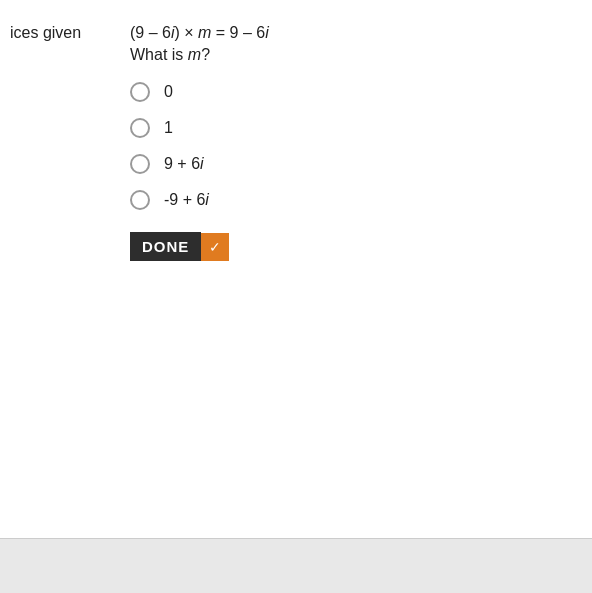  Describe the element at coordinates (186, 200) in the screenshot. I see `option-3-label: -9 + 6i` at that location.